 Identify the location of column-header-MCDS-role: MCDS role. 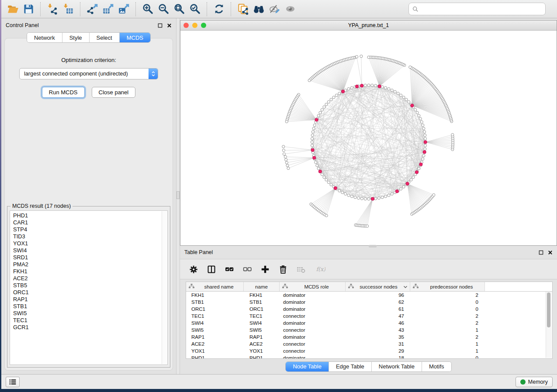
(313, 286).